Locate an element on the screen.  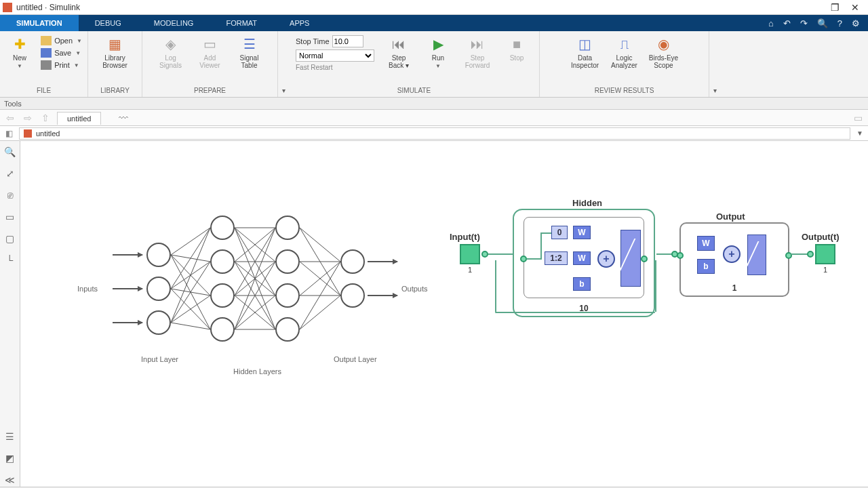
close-icon: ✕ is located at coordinates (855, 7).